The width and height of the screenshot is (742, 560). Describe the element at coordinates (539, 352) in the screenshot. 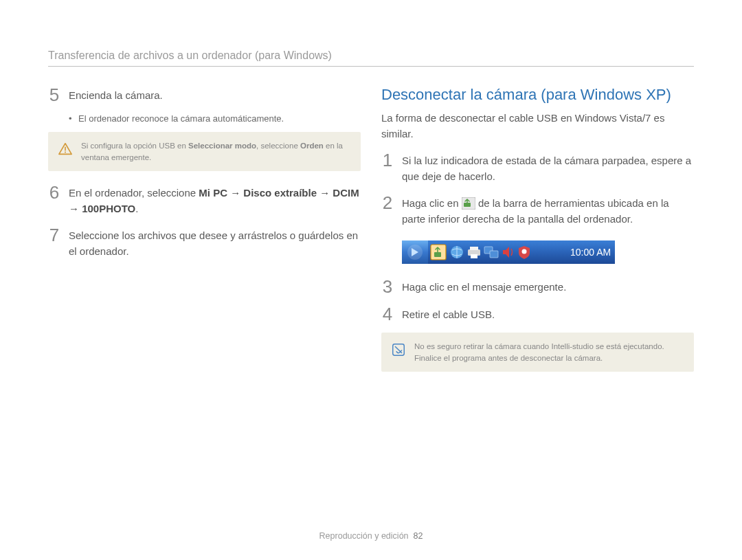

I see `info-note-text: No es seguro retirar la cámara cuando In…` at that location.